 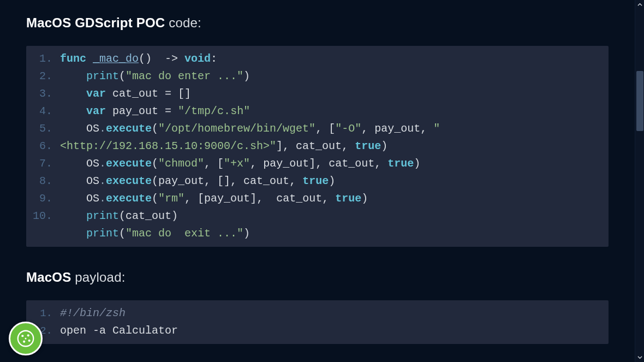 I want to click on ln: 10., so click(x=42, y=216).